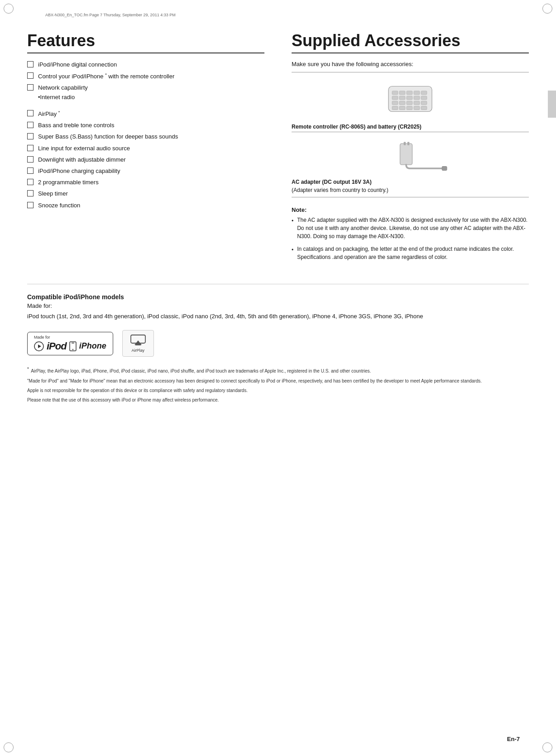 The width and height of the screenshot is (556, 756). I want to click on accessory-remote: Remote controller (RC-806S) and battery …, so click(410, 107).